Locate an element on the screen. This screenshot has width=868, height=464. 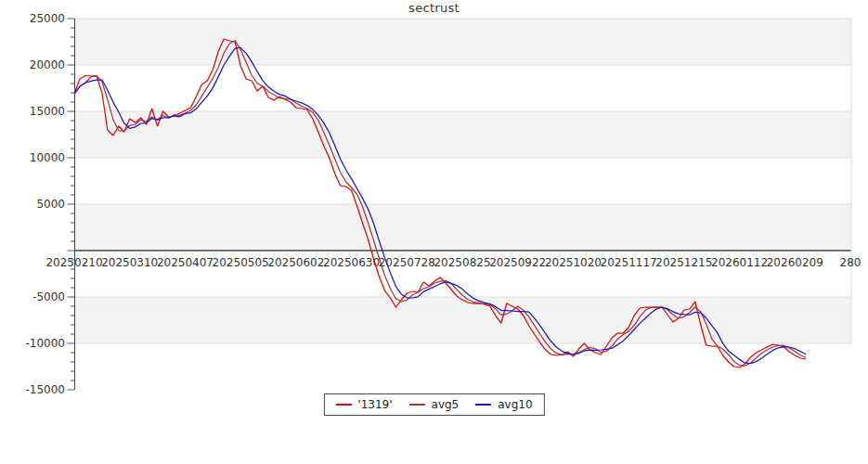
svg-text: 20250630 is located at coordinates (351, 263).